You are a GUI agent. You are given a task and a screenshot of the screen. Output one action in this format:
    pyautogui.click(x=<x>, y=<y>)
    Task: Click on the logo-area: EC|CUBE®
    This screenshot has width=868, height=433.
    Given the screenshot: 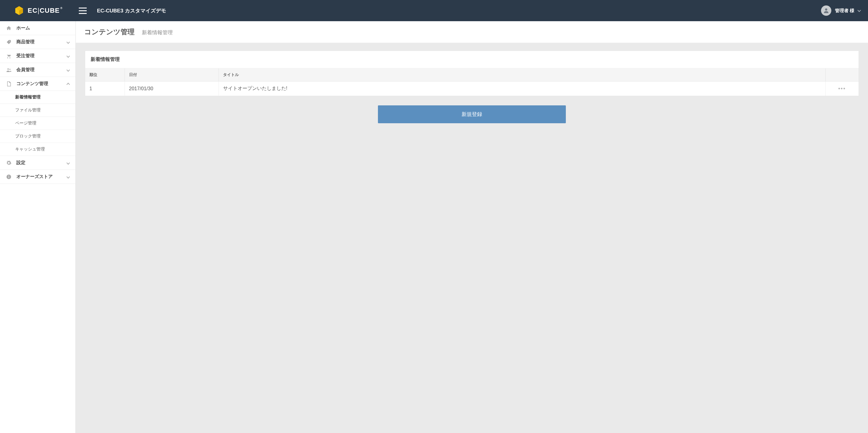 What is the action you would take?
    pyautogui.click(x=38, y=11)
    